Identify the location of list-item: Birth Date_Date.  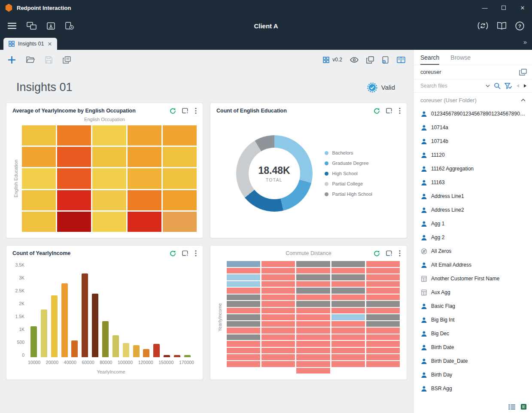
(474, 361).